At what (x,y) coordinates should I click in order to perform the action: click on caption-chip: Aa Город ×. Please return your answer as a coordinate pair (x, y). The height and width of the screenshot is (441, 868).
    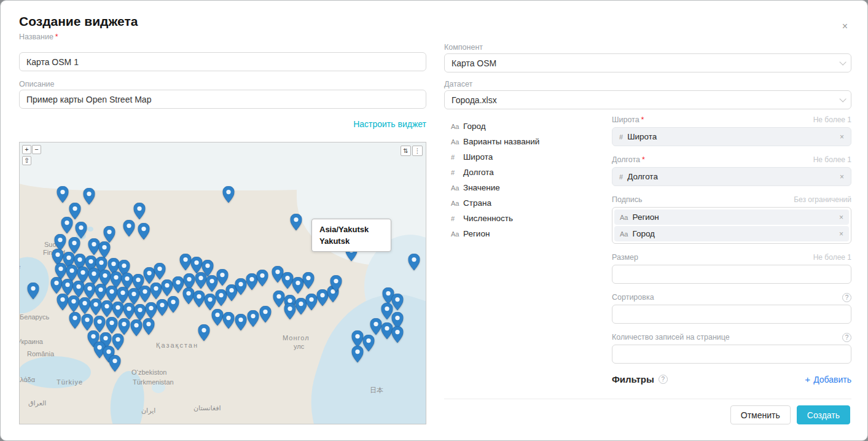
    Looking at the image, I should click on (732, 233).